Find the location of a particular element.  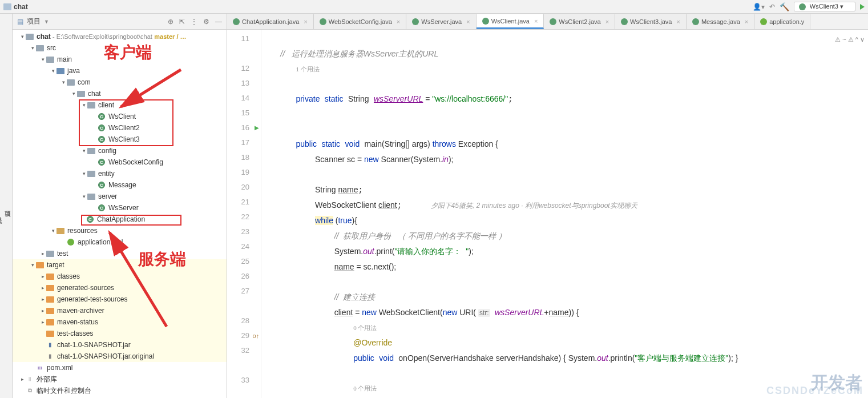

tree-row: ▾config is located at coordinates (120, 151).